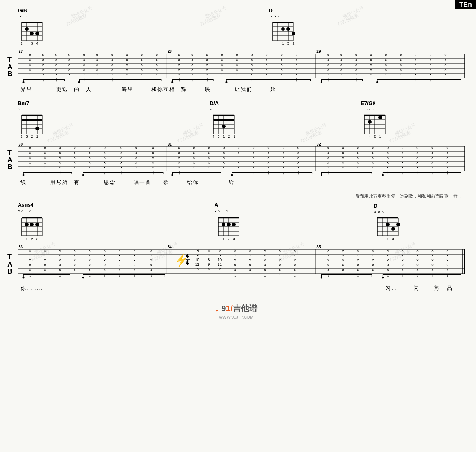  Describe the element at coordinates (213, 136) in the screenshot. I see `svg-text: 4` at that location.